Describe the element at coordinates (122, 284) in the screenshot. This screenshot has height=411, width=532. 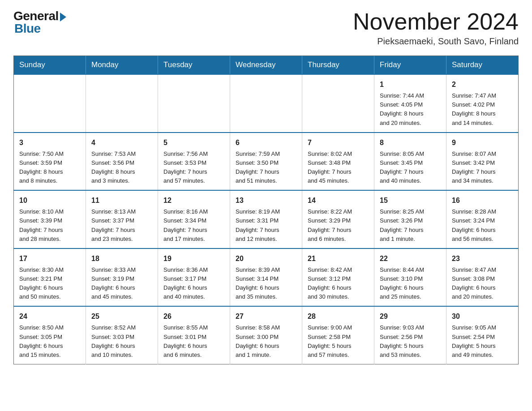
I see `day-info: Sunrise: 8:33 AM Sunset: 3:19 PM Dayligh…` at that location.